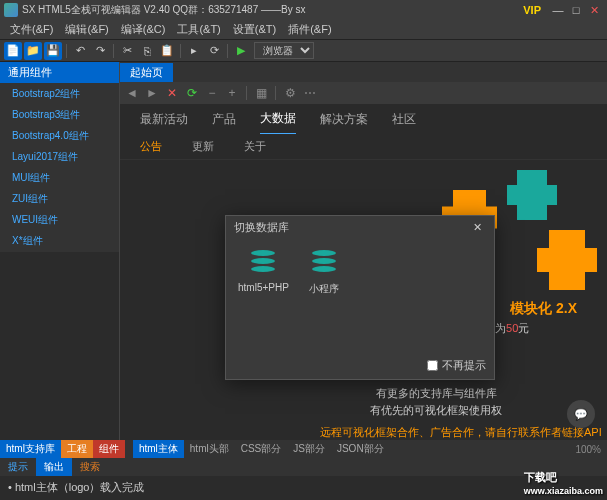 Image resolution: width=607 pixels, height=500 pixels. Describe the element at coordinates (53, 51) in the screenshot. I see `save-icon: 💾` at that location.